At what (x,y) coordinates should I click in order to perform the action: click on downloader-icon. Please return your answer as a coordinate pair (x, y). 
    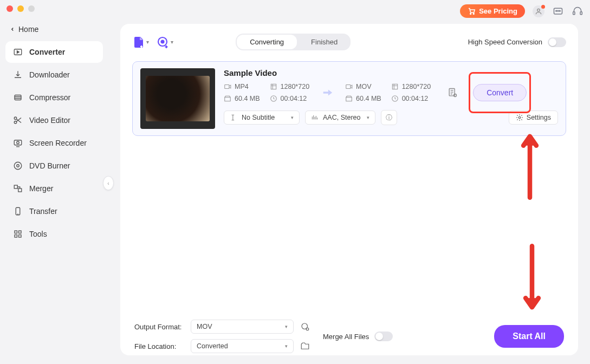
    Looking at the image, I should click on (18, 75).